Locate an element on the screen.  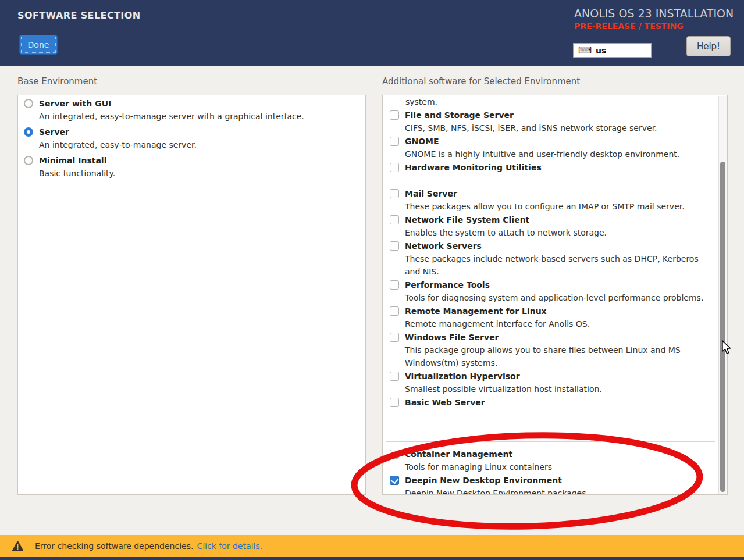
base-env-option-title: Minimal Install is located at coordinates (77, 160).